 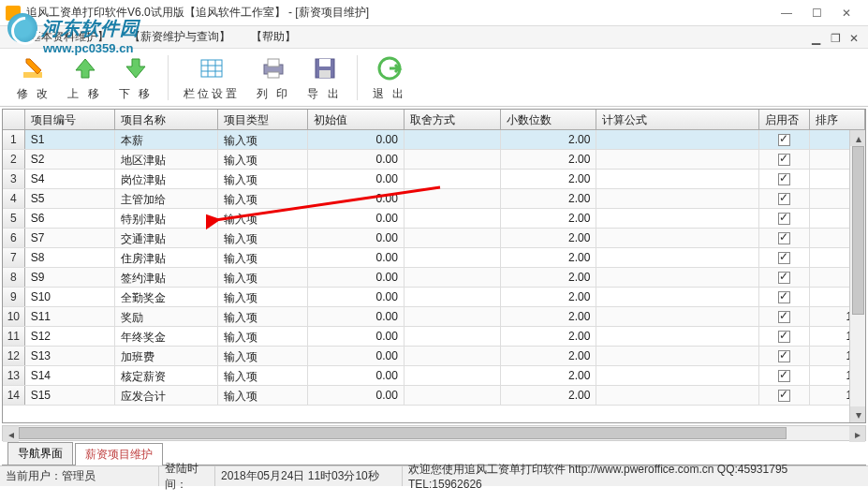 What do you see at coordinates (434, 356) in the screenshot?
I see `table-row: 12S13加班费输入项0.002.0012` at bounding box center [434, 356].